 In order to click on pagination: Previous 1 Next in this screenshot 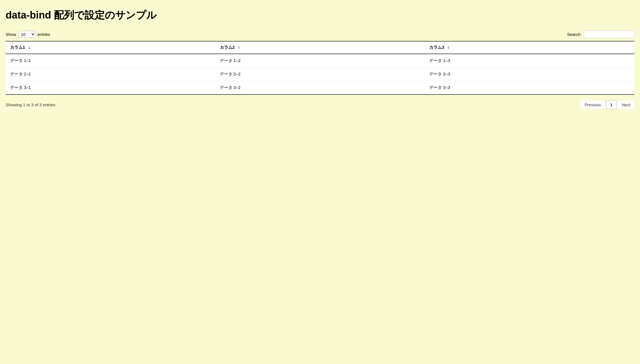, I will do `click(607, 105)`.